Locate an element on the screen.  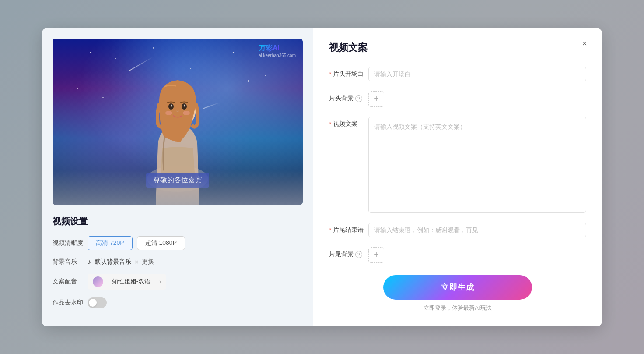
ending-bg-row: 片尾背景 ? + is located at coordinates (458, 255).